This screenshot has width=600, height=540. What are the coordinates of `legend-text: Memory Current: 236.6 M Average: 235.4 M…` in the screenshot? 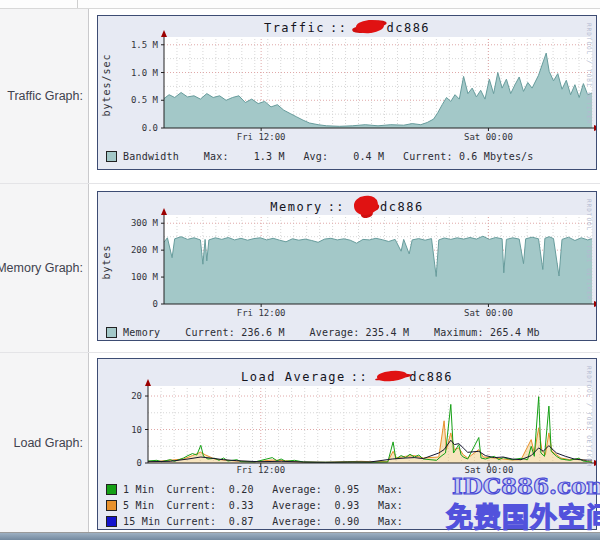 It's located at (332, 332).